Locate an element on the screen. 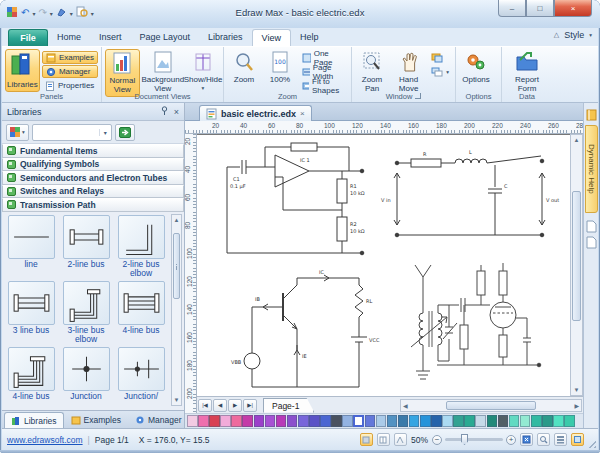 The width and height of the screenshot is (600, 453). pin-icon is located at coordinates (164, 112).